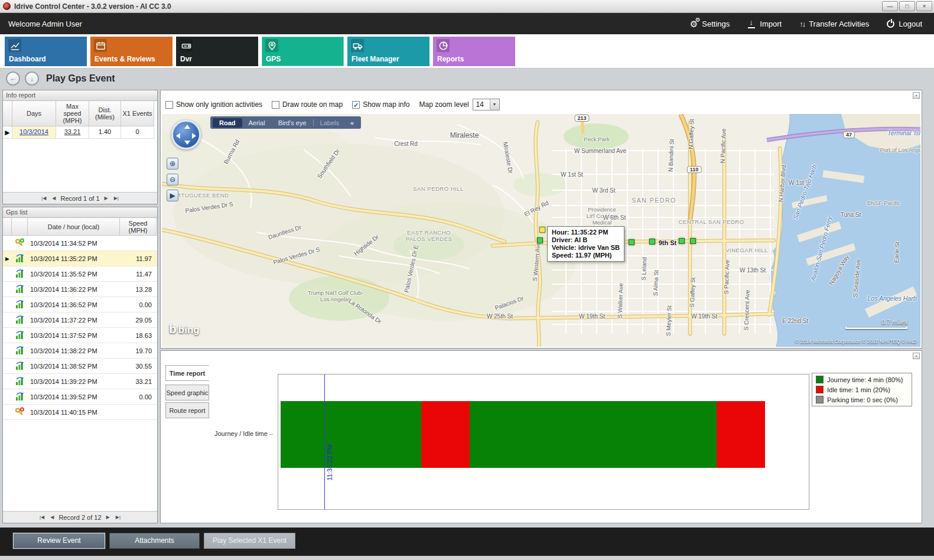  Describe the element at coordinates (916, 356) in the screenshot. I see `collapse-chart-panel-button: ▪` at that location.